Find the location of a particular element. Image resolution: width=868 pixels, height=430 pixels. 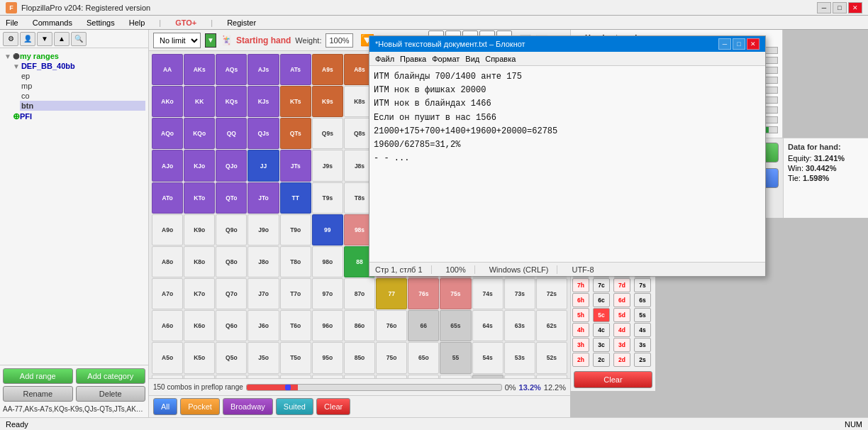

matrix-cell-8-2: Q6o is located at coordinates (231, 326).